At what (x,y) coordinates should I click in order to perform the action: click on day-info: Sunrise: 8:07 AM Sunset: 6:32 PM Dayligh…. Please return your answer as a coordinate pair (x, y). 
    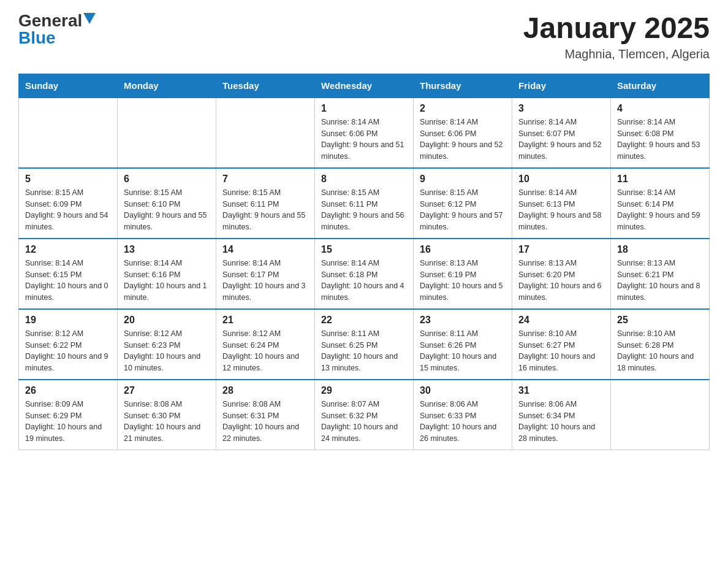
    Looking at the image, I should click on (364, 422).